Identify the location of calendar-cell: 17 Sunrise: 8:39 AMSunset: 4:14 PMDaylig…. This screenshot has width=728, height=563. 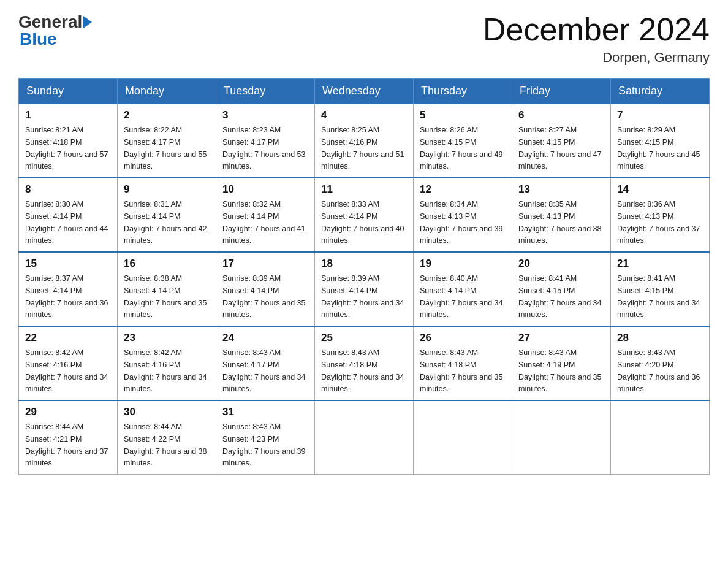
(266, 289).